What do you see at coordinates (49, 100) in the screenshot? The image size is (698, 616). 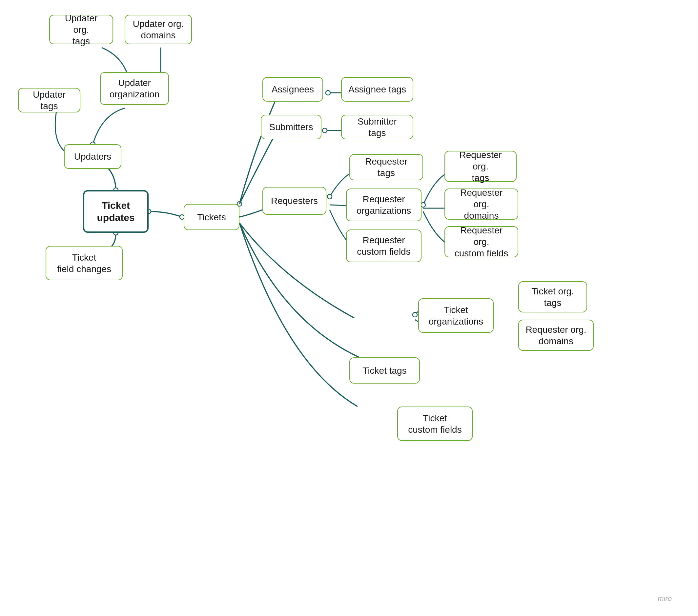 I see `node-updater-tags-label: Updater tags` at bounding box center [49, 100].